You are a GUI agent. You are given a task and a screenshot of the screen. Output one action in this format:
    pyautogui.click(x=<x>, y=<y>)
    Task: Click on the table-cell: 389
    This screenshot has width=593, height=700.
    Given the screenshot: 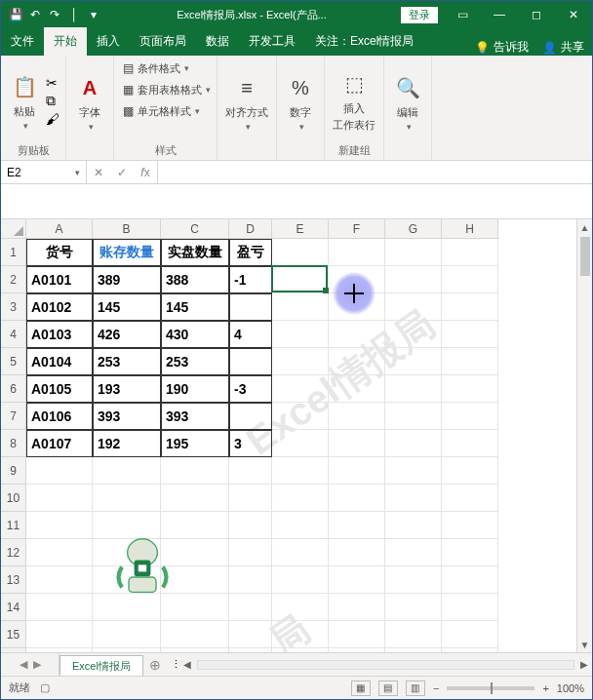 What is the action you would take?
    pyautogui.click(x=127, y=280)
    